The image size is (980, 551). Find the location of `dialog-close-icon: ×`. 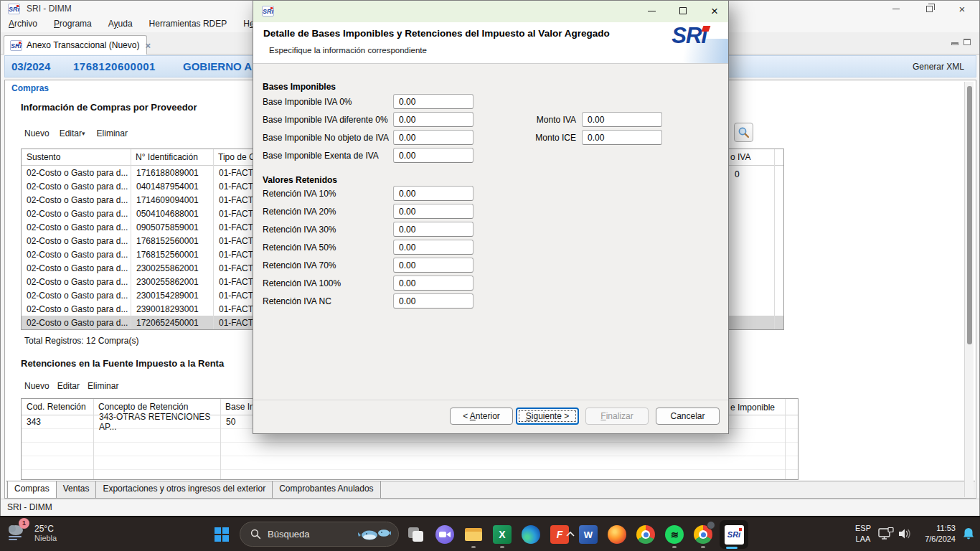

dialog-close-icon: × is located at coordinates (715, 11).